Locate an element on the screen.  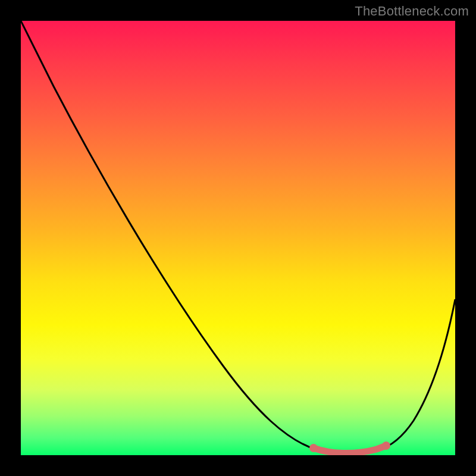
highlight-dot-left is located at coordinates (314, 448).